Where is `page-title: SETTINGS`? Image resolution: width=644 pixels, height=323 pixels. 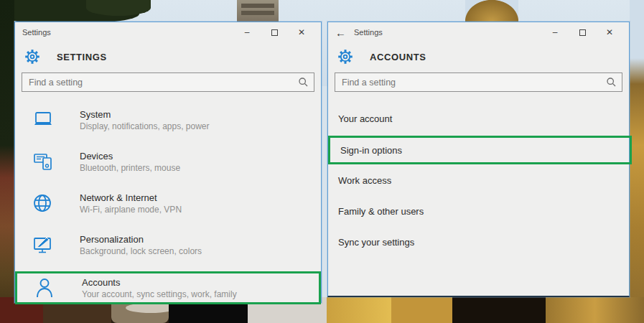 page-title: SETTINGS is located at coordinates (82, 57).